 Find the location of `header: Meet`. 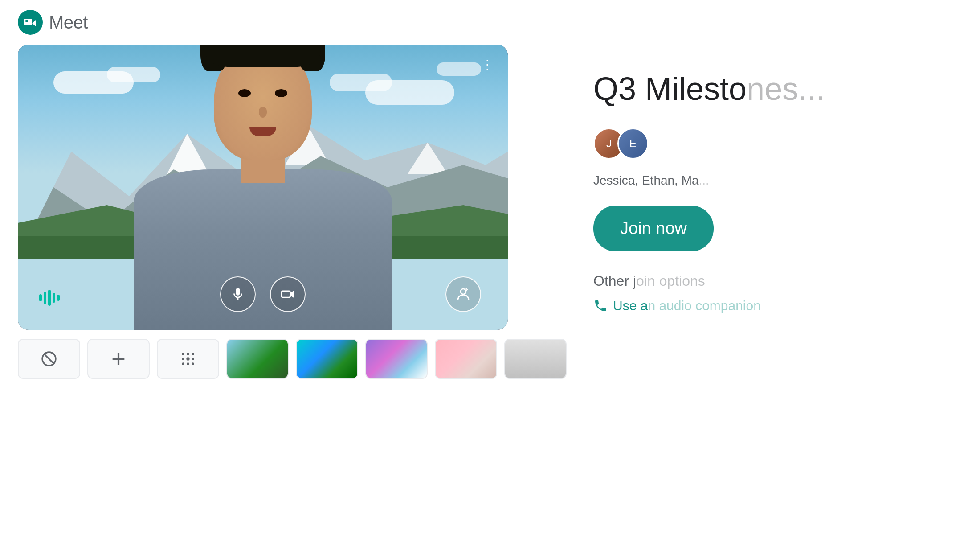

header: Meet is located at coordinates (490, 22).